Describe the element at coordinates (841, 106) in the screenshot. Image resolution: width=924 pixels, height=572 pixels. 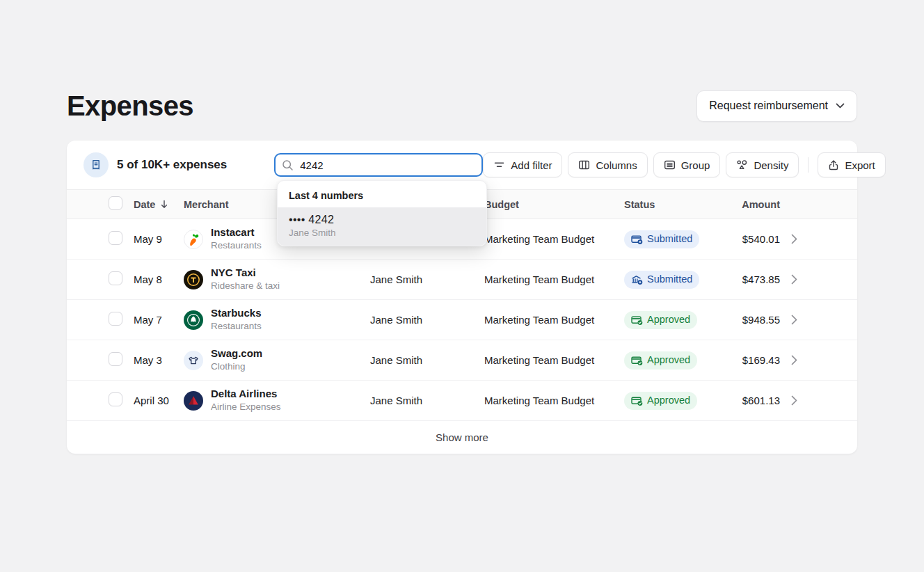
I see `chevron-down-icon` at that location.